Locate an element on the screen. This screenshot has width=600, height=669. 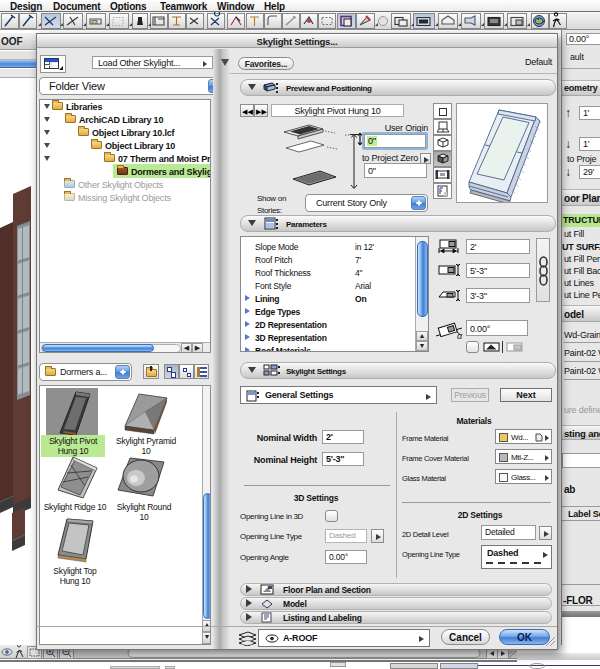
svg-text: α is located at coordinates (460, 335).